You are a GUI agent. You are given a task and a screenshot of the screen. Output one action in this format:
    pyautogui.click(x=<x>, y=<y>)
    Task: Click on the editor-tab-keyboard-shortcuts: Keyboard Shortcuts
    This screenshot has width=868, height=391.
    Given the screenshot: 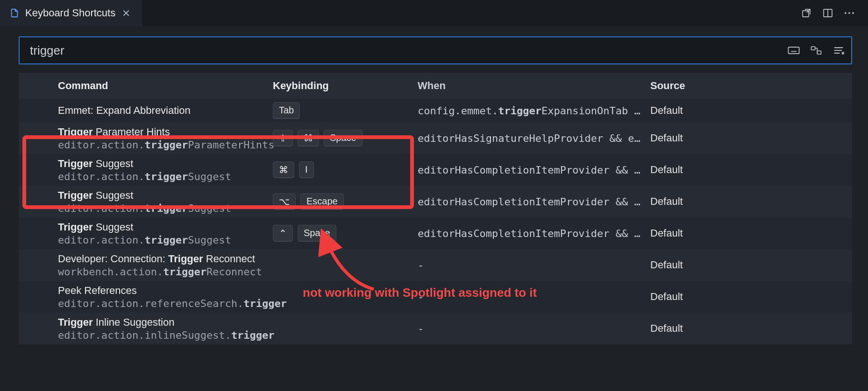 What is the action you would take?
    pyautogui.click(x=71, y=13)
    